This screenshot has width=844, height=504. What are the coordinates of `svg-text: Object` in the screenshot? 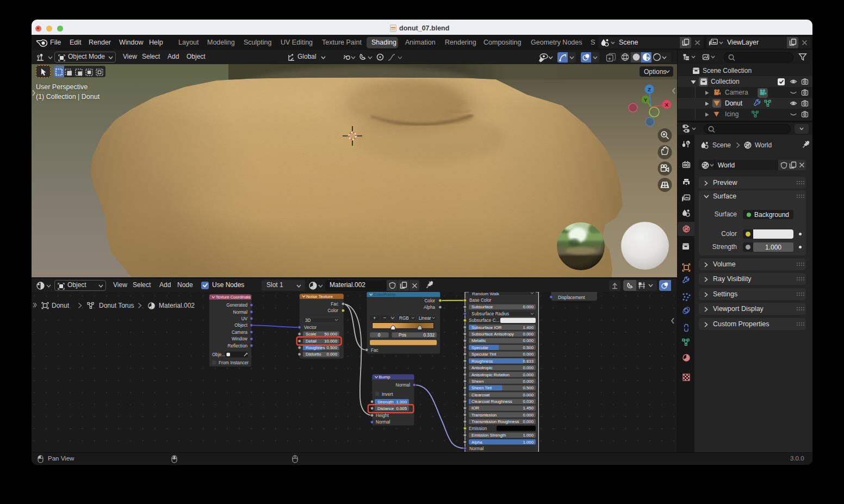 It's located at (241, 325).